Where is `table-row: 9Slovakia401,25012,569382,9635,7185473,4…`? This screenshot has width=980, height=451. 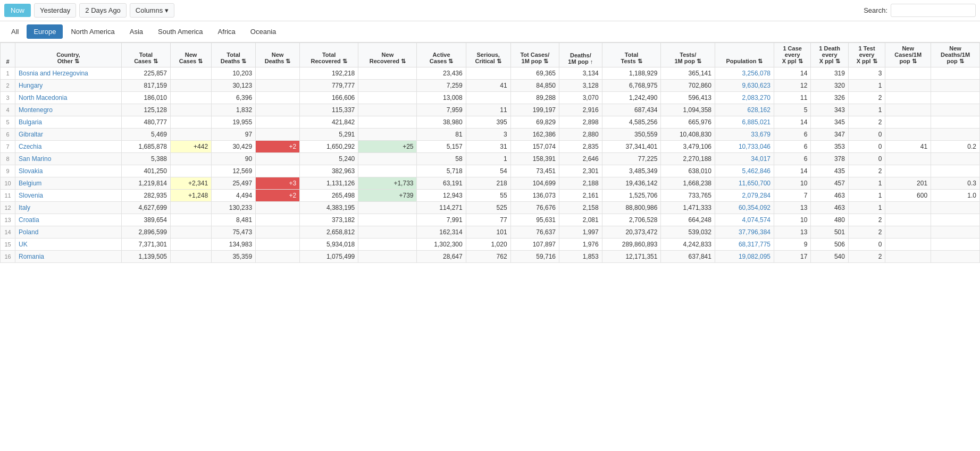
table-row: 9Slovakia401,25012,569382,9635,7185473,4… is located at coordinates (490, 171).